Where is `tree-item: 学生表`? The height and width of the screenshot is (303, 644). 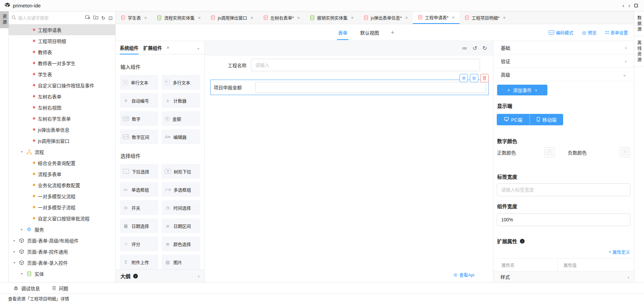 tree-item: 学生表 is located at coordinates (62, 74).